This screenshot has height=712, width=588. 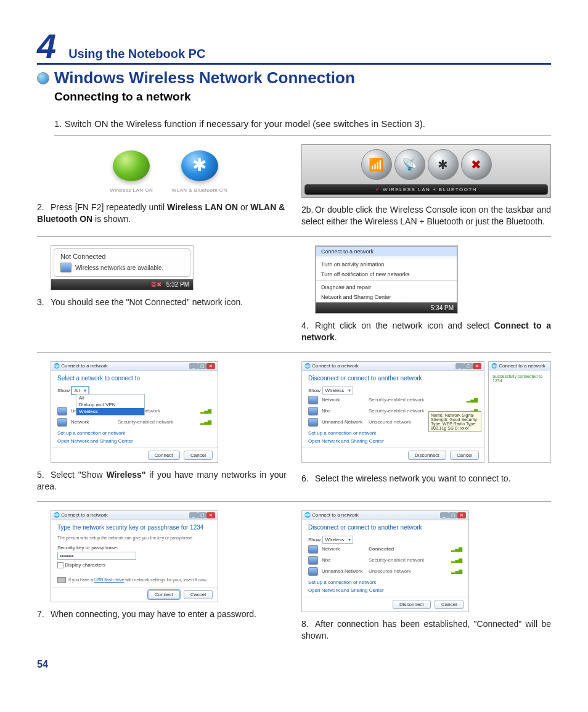 What do you see at coordinates (134, 412) in the screenshot?
I see `fig-step5-dialog: 🌐 Connect to a network _▢✕ Select a netw…` at bounding box center [134, 412].